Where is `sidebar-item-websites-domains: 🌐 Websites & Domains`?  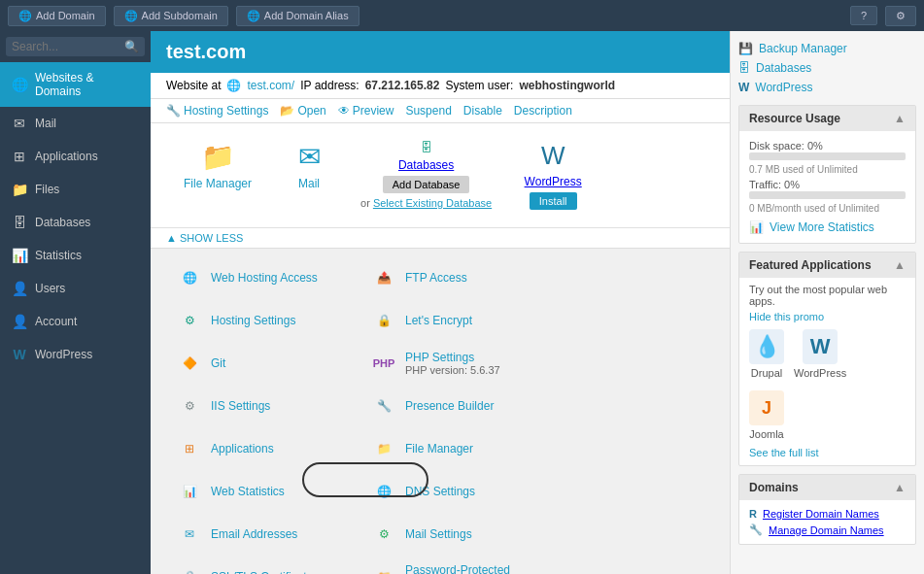
sidebar-item-websites-domains: 🌐 Websites & Domains is located at coordinates (76, 84).